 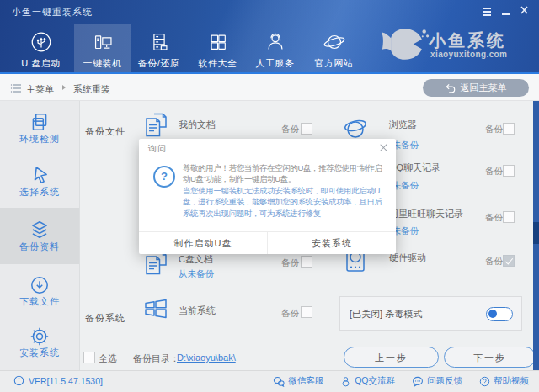 What do you see at coordinates (40, 175) in the screenshot?
I see `cursor-icon` at bounding box center [40, 175].